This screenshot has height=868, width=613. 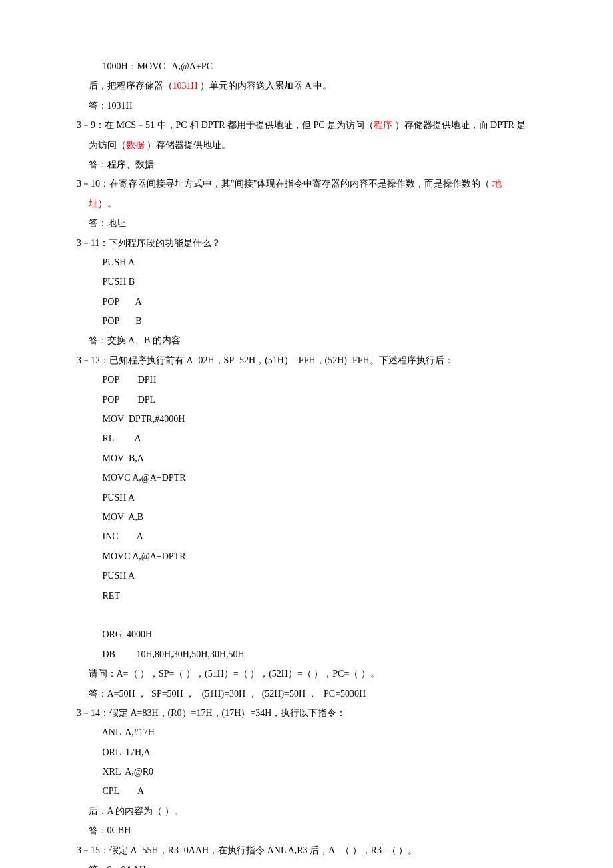 I want to click on code-line: POP DPL, so click(x=306, y=400).